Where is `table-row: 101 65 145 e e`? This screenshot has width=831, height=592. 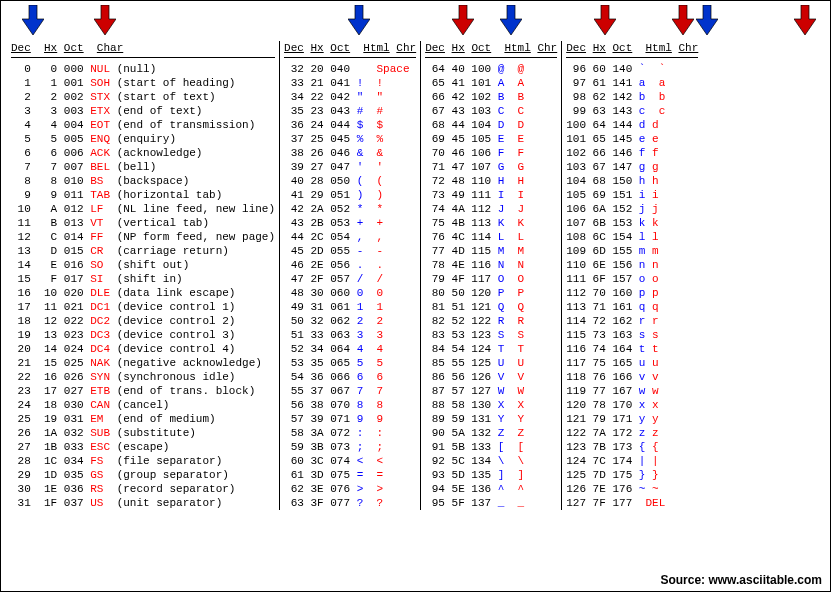 table-row: 101 65 145 e e is located at coordinates (632, 139).